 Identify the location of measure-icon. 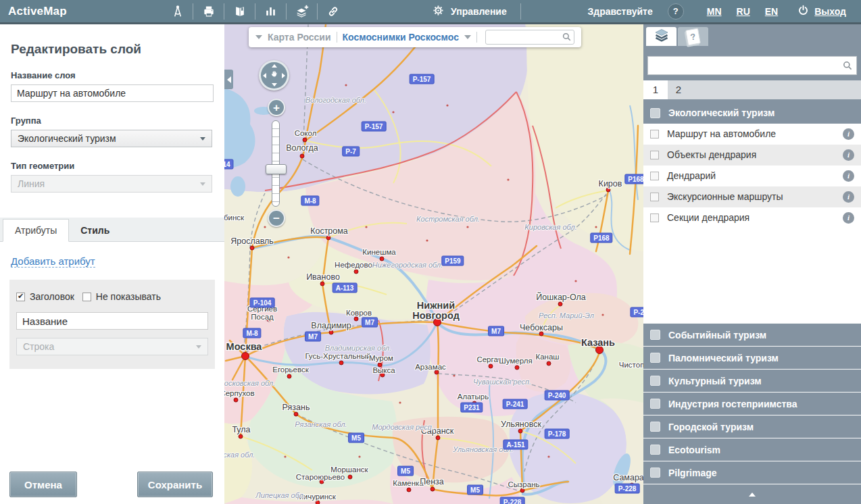
(177, 11).